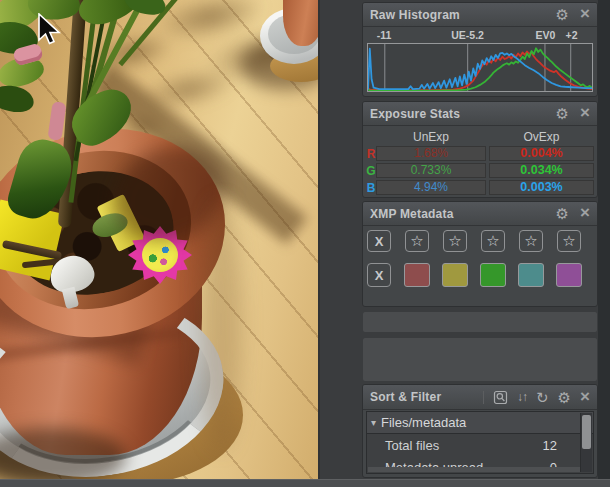  What do you see at coordinates (412, 214) in the screenshot?
I see `panel-title: XMP Metadata` at bounding box center [412, 214].